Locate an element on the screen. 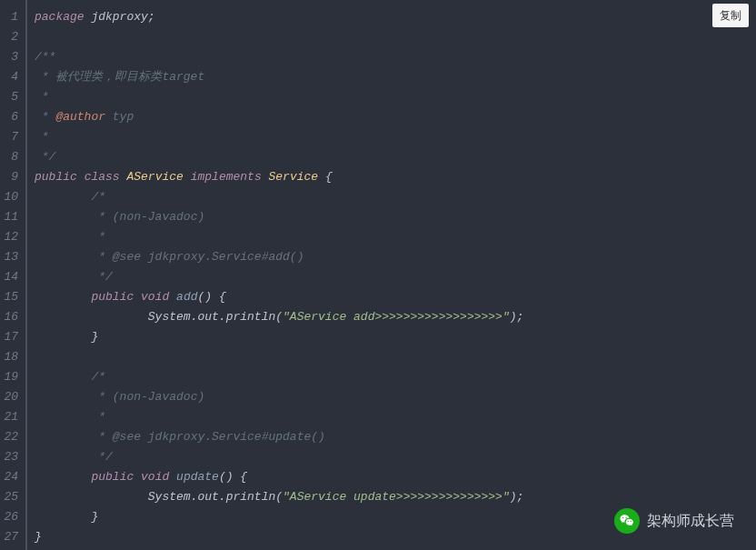  line-number: 18 is located at coordinates (11, 357).